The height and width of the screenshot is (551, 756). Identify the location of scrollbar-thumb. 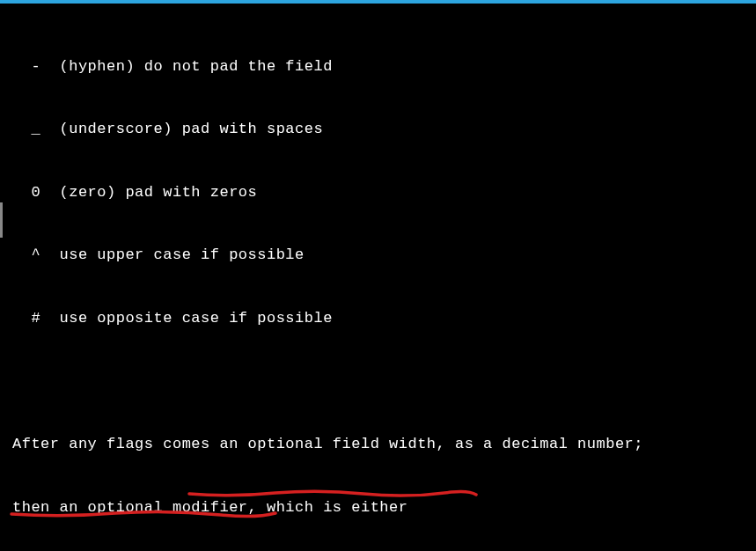
(2, 220).